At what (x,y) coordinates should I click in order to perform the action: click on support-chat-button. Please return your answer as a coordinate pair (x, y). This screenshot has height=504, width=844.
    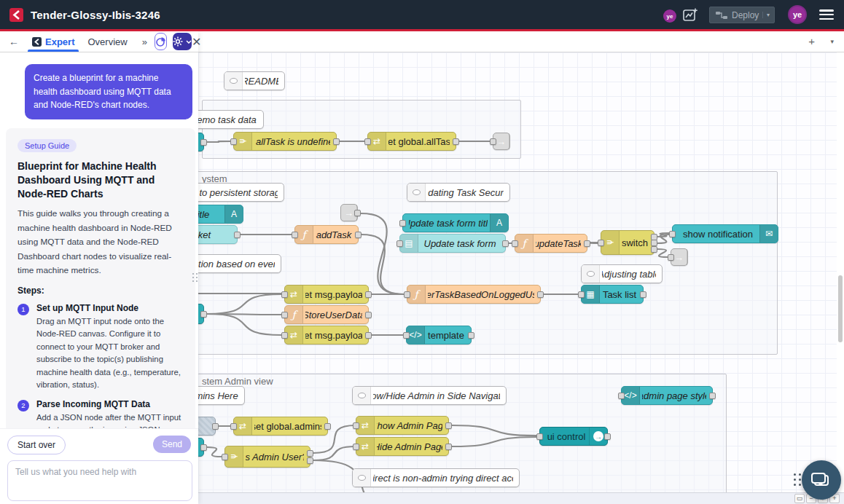
    Looking at the image, I should click on (821, 480).